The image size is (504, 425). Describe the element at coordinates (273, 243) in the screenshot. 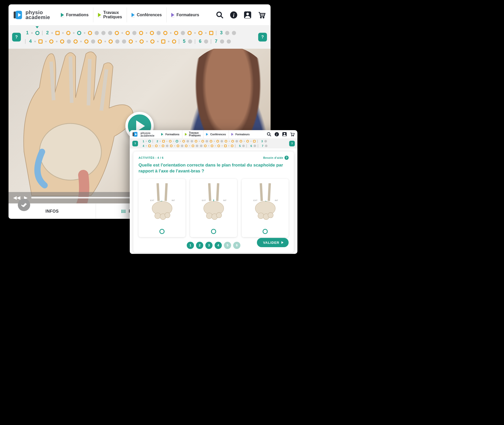

I see `validate-button: VALIDER` at that location.